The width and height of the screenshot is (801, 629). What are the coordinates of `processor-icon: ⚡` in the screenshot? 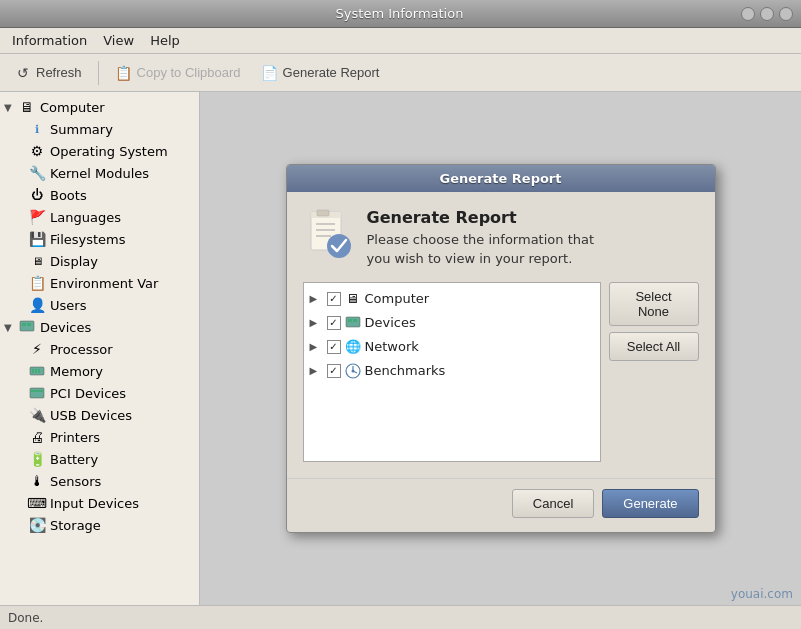 It's located at (37, 349).